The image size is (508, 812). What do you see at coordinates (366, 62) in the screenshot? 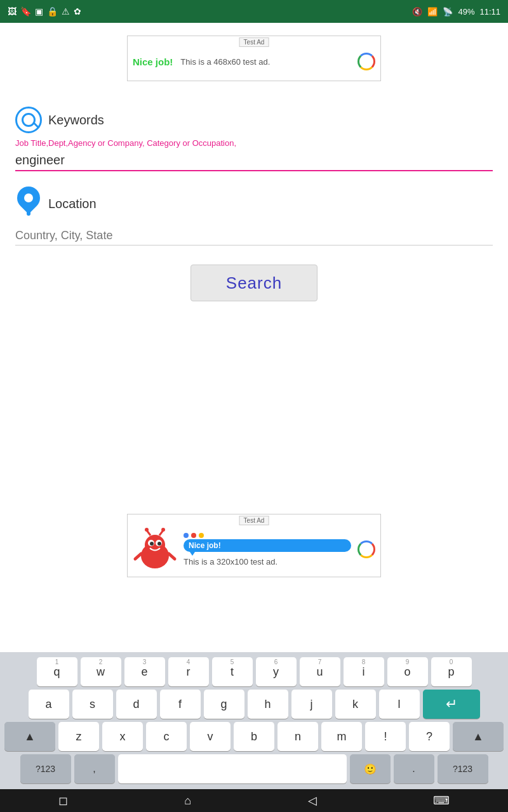
I see `ad-logo-top` at bounding box center [366, 62].